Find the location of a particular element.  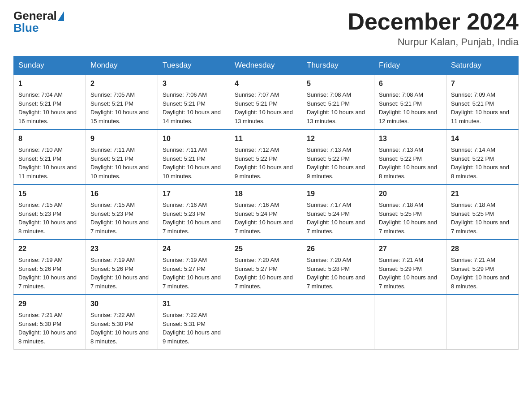

weekday-header-row: SundayMondayTuesdayWednesdayThursdayFrid… is located at coordinates (266, 65).